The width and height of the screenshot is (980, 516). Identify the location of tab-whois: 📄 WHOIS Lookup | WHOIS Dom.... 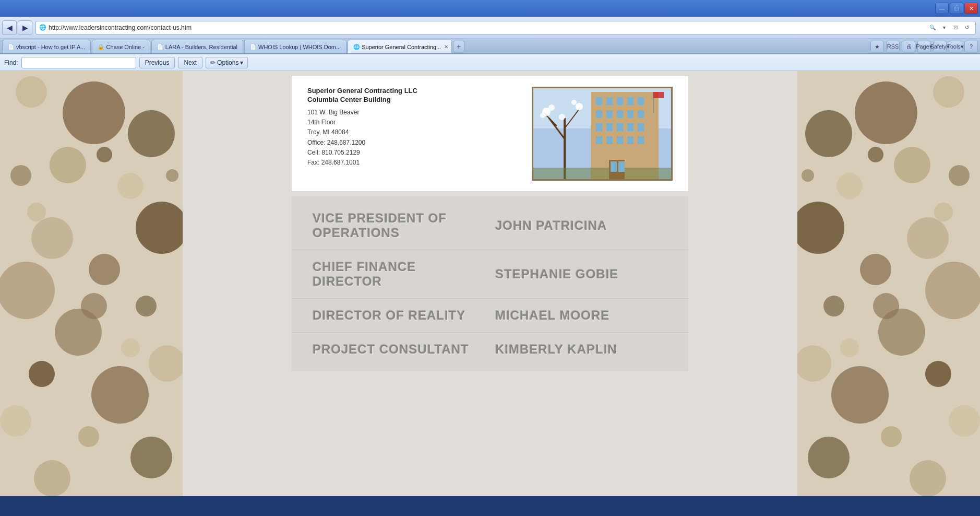
(295, 46).